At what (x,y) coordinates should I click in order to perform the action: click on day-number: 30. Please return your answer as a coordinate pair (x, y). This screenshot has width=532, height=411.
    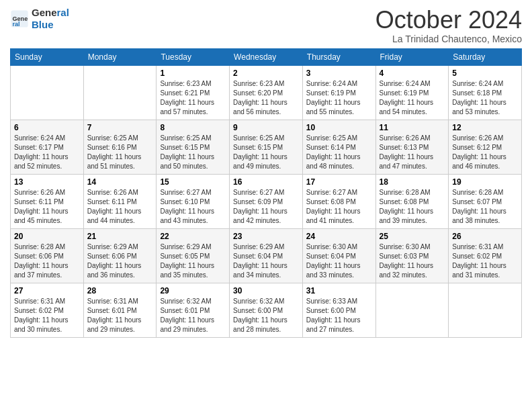
    Looking at the image, I should click on (266, 291).